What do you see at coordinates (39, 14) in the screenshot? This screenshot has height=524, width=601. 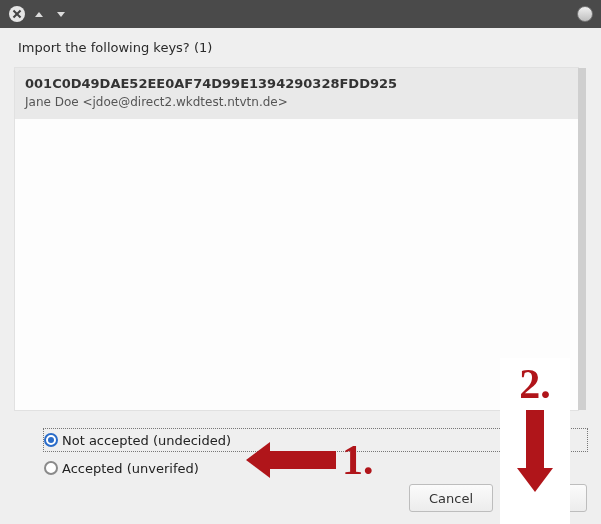 I see `minimize-button` at bounding box center [39, 14].